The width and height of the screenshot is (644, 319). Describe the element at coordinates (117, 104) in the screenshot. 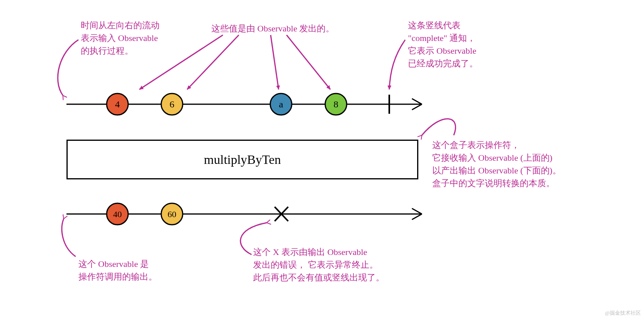

I see `marble-input-0: 4` at that location.